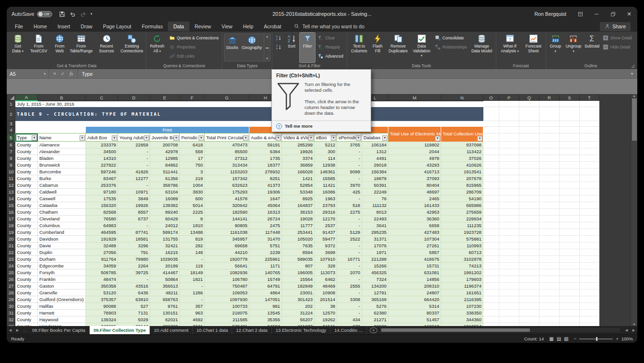 This screenshot has height=363, width=644. Describe the element at coordinates (12, 212) in the screenshot. I see `row-header-16: 16` at that location.